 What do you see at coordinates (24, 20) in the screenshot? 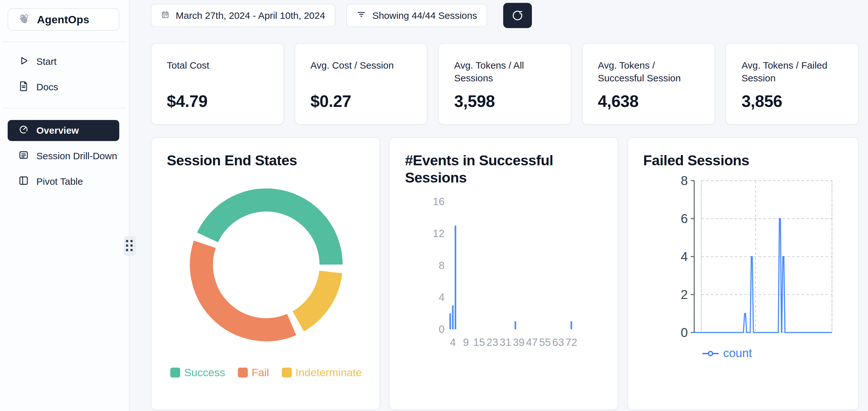
I see `paperclips-icon` at bounding box center [24, 20].